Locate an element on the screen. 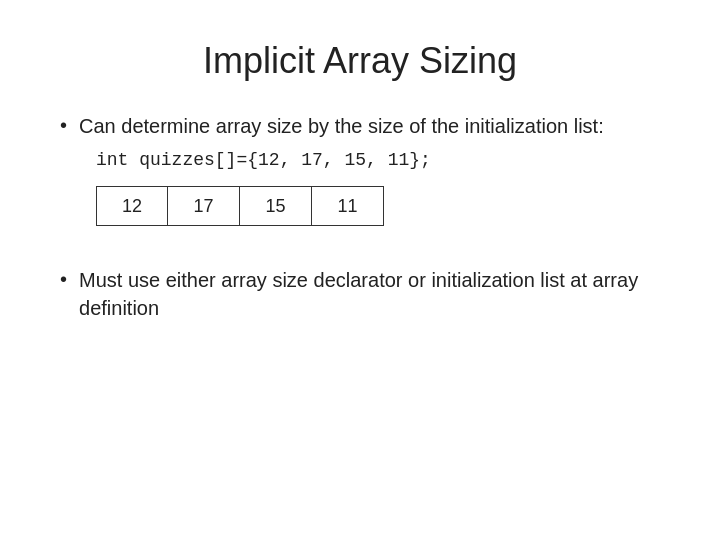 This screenshot has width=720, height=540. array-visual: 12 17 15 11 is located at coordinates (378, 206).